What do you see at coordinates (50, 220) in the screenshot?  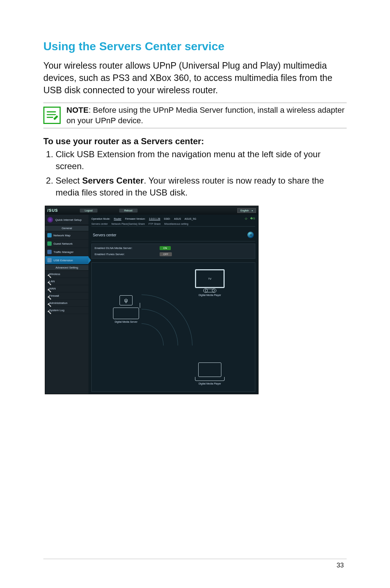 I see `globe-icon` at bounding box center [50, 220].